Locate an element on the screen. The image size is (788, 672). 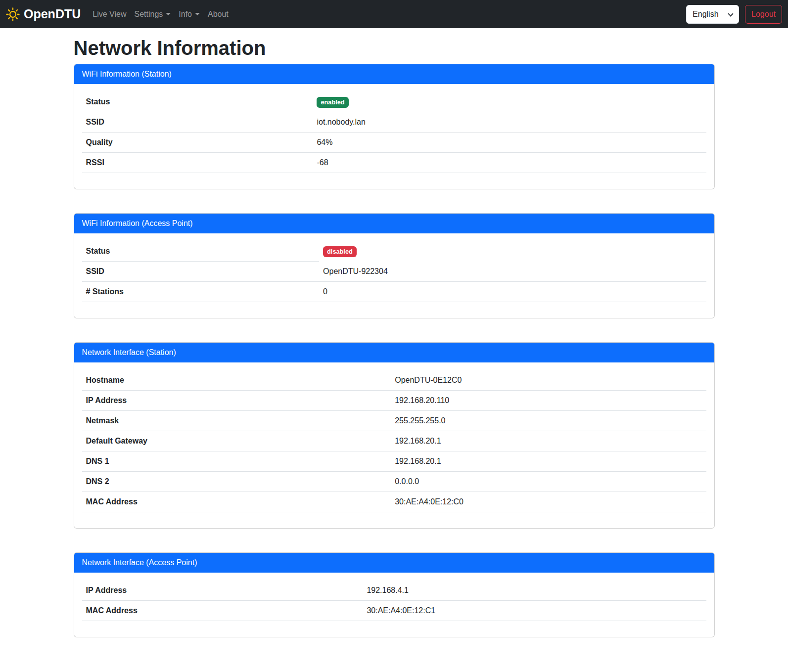
row-label: RSSI is located at coordinates (198, 163).